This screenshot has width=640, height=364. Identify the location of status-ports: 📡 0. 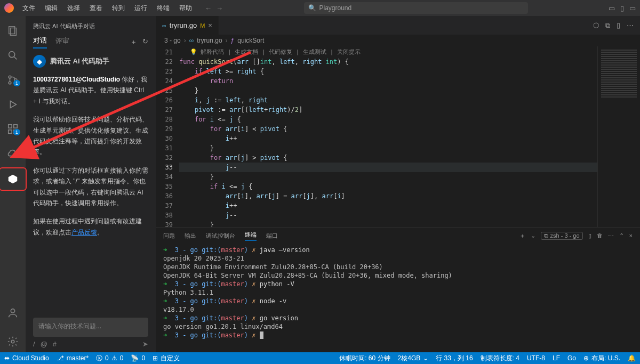
(138, 358).